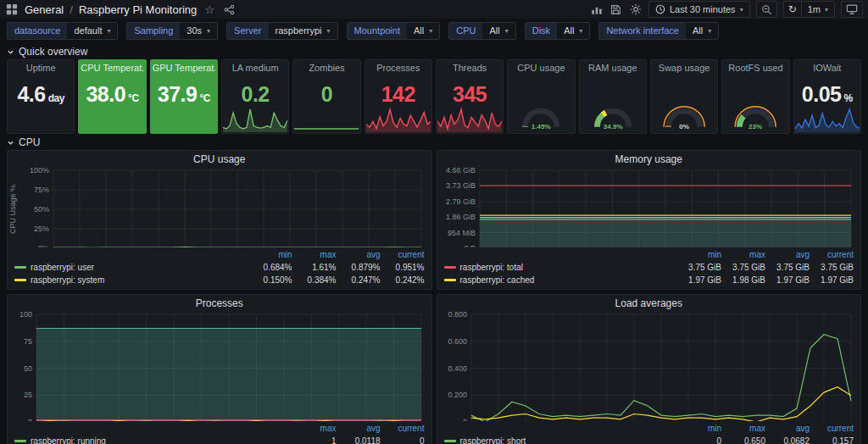 This screenshot has width=868, height=444. What do you see at coordinates (92, 31) in the screenshot?
I see `variable-value-dropdown: default▾` at bounding box center [92, 31].